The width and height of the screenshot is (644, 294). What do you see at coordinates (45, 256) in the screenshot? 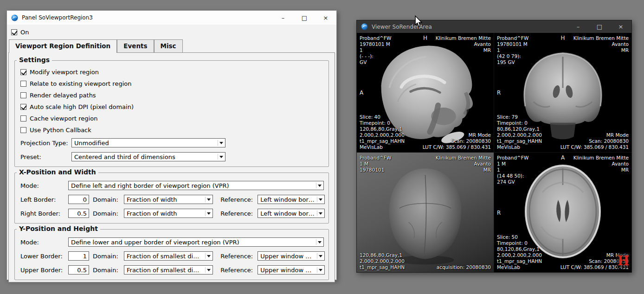
I see `lower-border-label: Lower Border:` at bounding box center [45, 256].